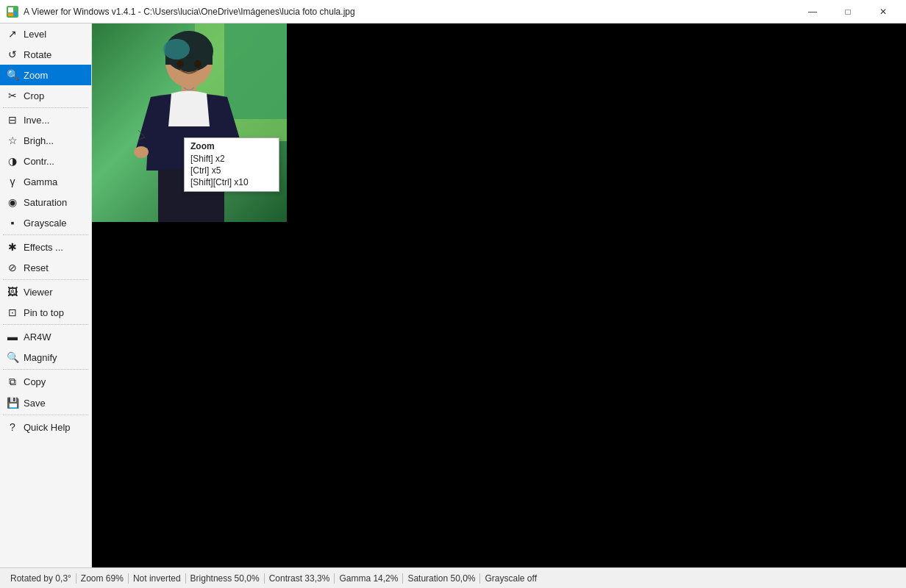  Describe the element at coordinates (38, 337) in the screenshot. I see `sidebar-item-label-ar4w: AR4W` at that location.